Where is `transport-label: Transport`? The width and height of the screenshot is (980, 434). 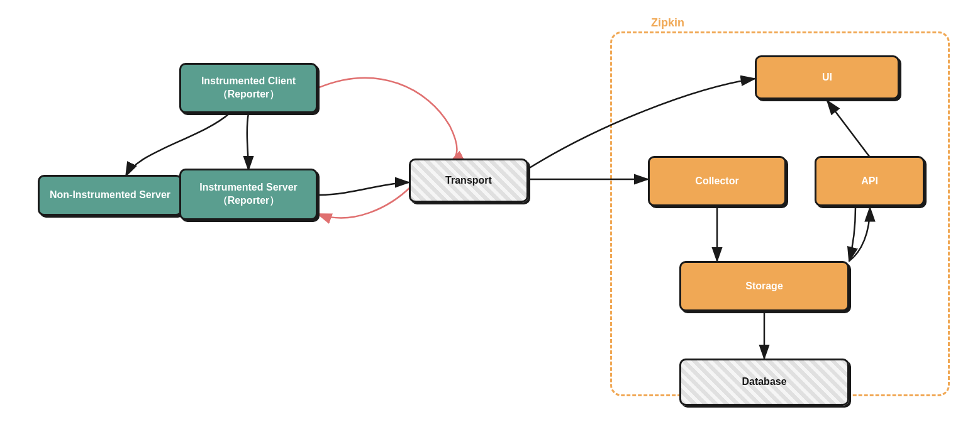 transport-label: Transport is located at coordinates (469, 181).